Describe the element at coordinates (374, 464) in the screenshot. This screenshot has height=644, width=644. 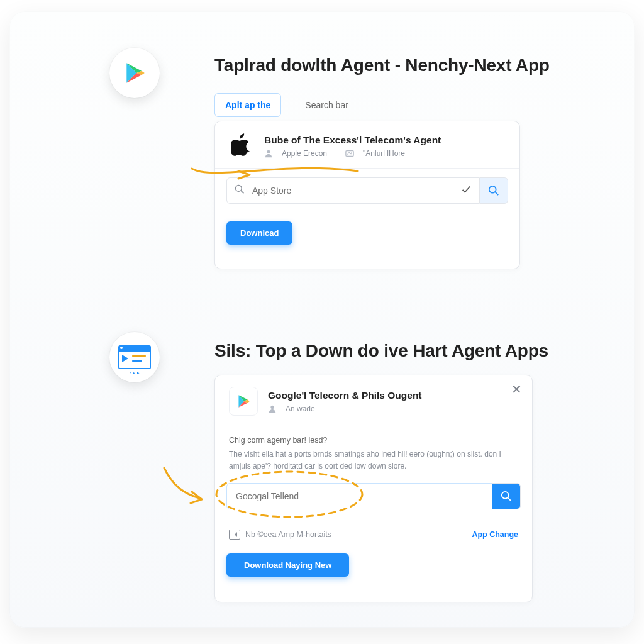
I see `step2-description: The visht elia hat a ports brnds smating…` at that location.